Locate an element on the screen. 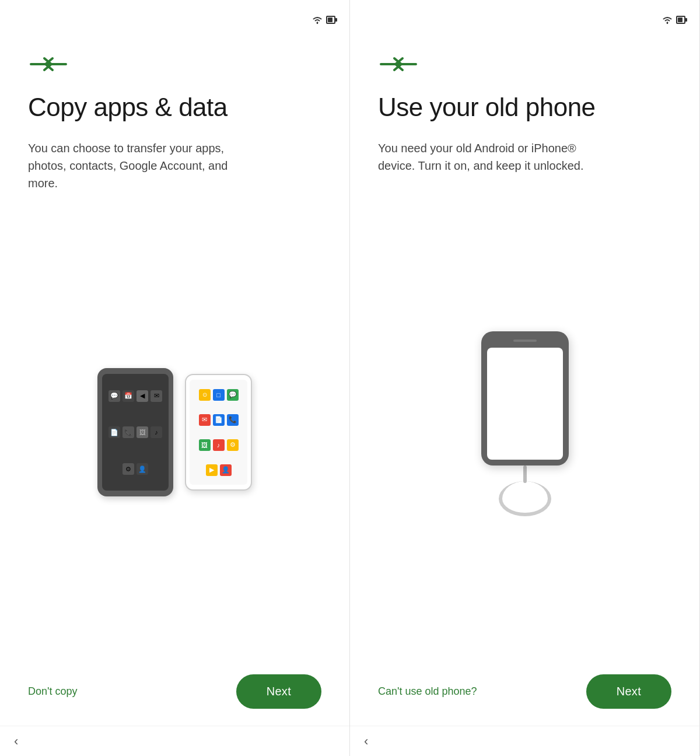 The height and width of the screenshot is (756, 700). phone-speaker is located at coordinates (525, 341).